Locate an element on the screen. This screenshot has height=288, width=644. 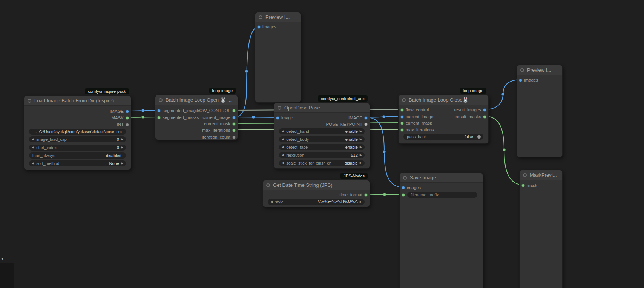
node-titlebar: MaskPrevi... is located at coordinates (541, 175).